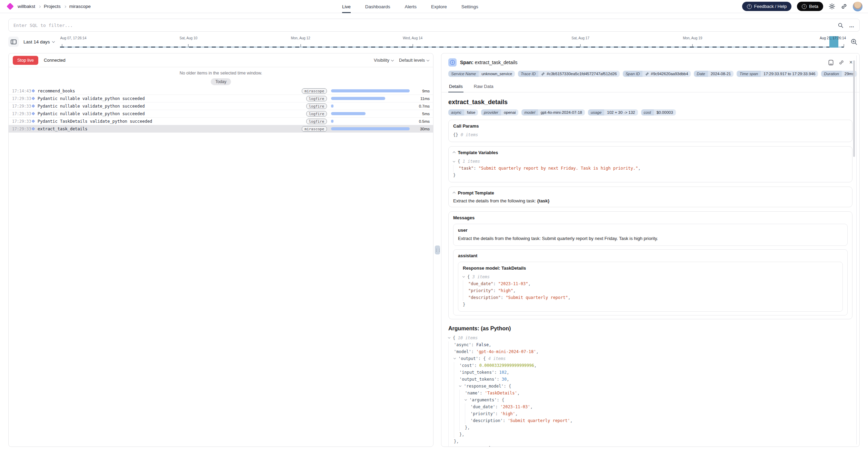  Describe the element at coordinates (650, 446) in the screenshot. I see `code-line: 'messages': [` at that location.